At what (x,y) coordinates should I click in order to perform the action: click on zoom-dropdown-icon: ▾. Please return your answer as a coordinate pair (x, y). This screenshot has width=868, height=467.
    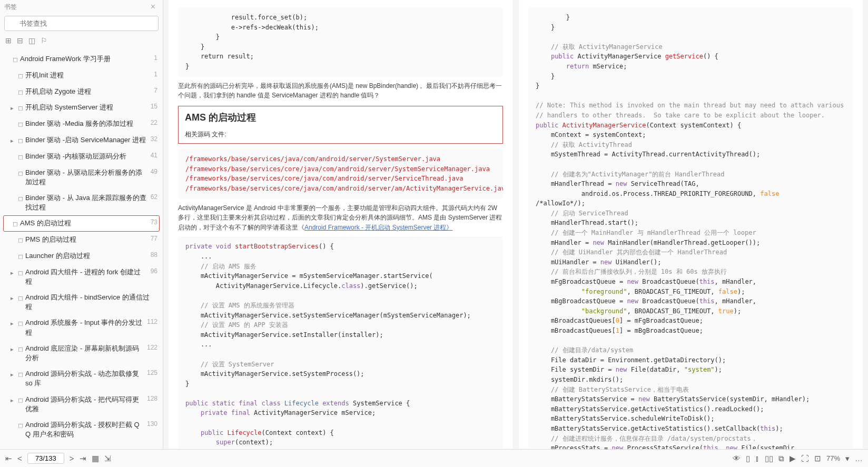
    Looking at the image, I should click on (847, 459).